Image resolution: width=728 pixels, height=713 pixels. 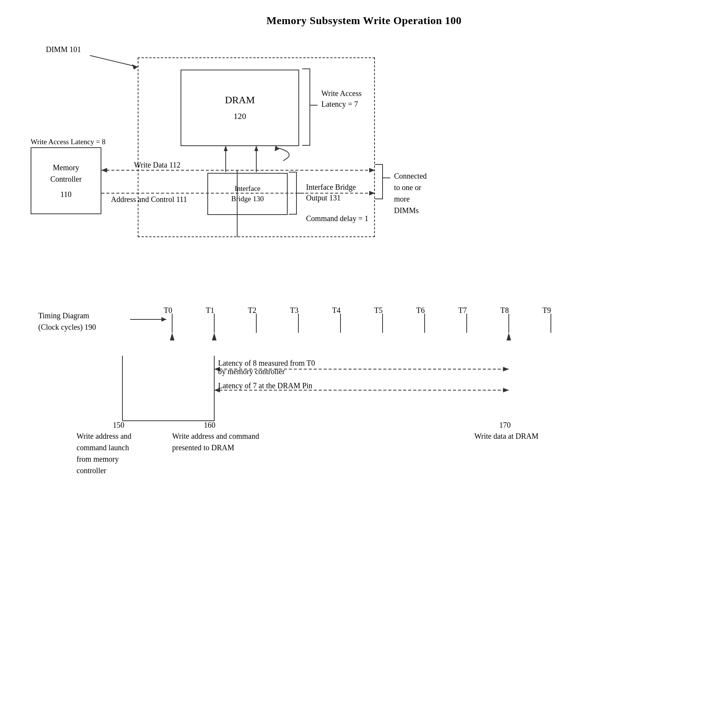 What do you see at coordinates (336, 311) in the screenshot?
I see `tick-t4: T4` at bounding box center [336, 311].